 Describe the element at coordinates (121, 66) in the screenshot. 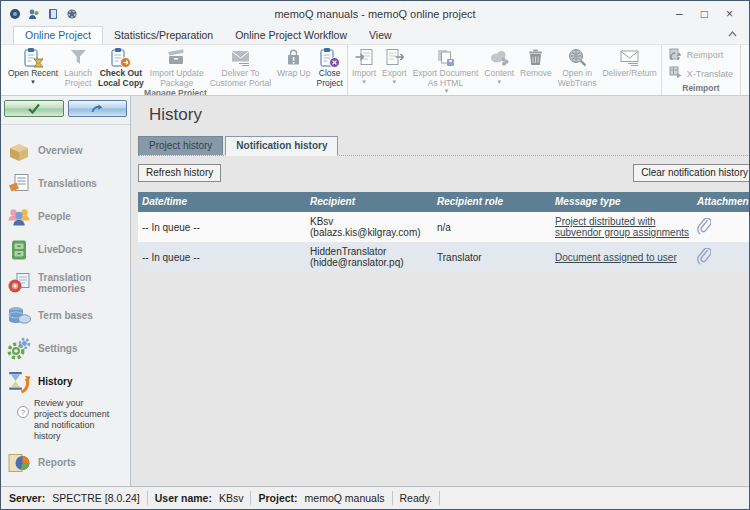

I see `check-out-local-copy-button: Check Out Local Copy` at that location.